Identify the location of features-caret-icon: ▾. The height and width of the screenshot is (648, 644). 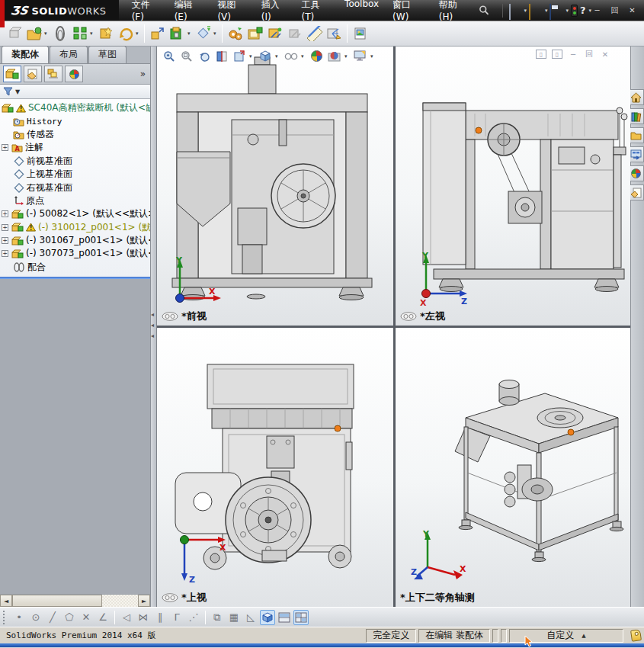
(191, 34).